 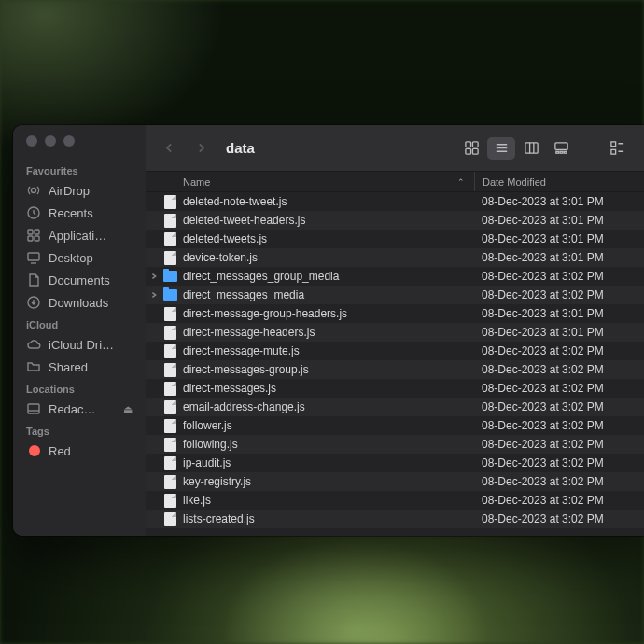 What do you see at coordinates (395, 444) in the screenshot?
I see `file-row: following.js08-Dec-2023 at 3:02 PM` at bounding box center [395, 444].